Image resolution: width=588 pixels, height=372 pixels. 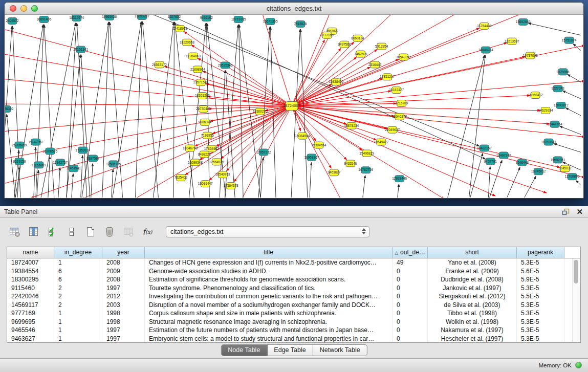 I want to click on network-node: 17359924, so click(x=83, y=150).